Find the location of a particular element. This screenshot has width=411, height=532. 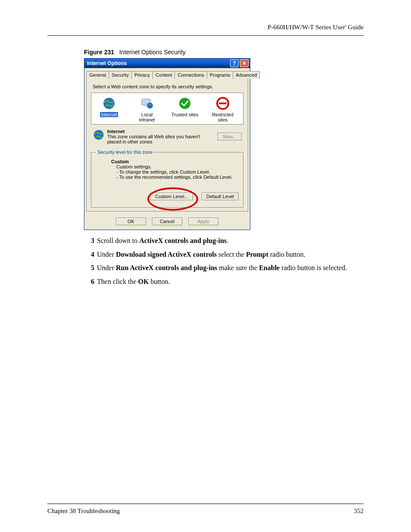

close-button: ✕ is located at coordinates (244, 63).